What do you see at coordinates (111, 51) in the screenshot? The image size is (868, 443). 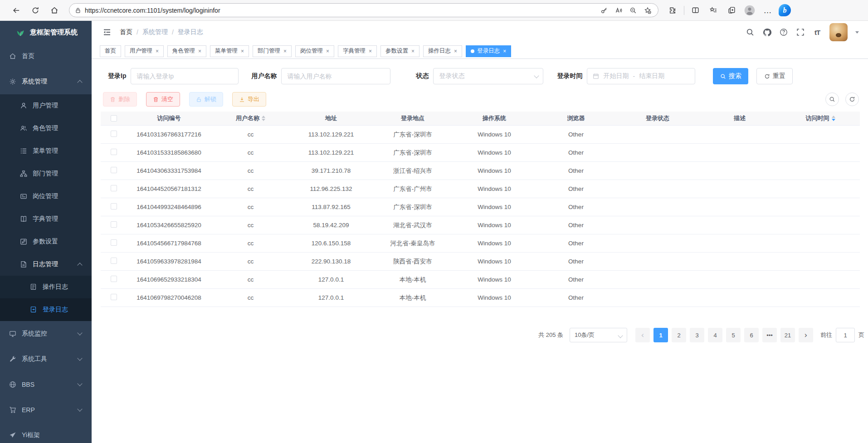 I see `tab-home: 首页` at bounding box center [111, 51].